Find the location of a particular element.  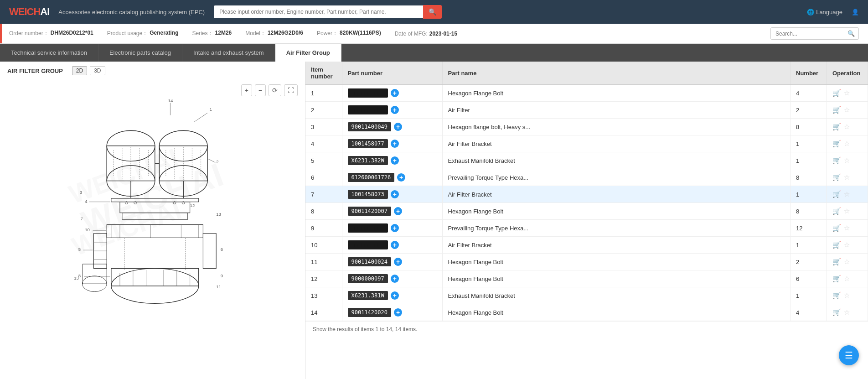

cell-part-name: Air Filter Bracket is located at coordinates (616, 144).